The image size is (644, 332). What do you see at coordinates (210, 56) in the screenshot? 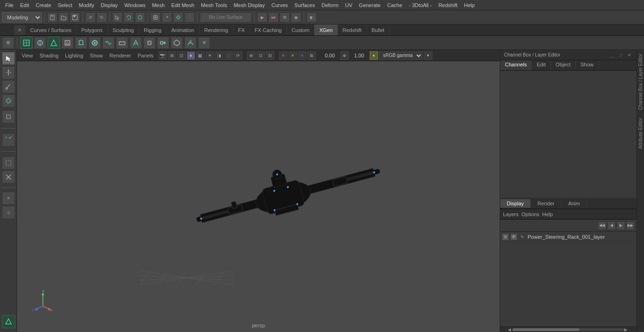
I see `vp-icon-lighting: ☀` at bounding box center [210, 56].